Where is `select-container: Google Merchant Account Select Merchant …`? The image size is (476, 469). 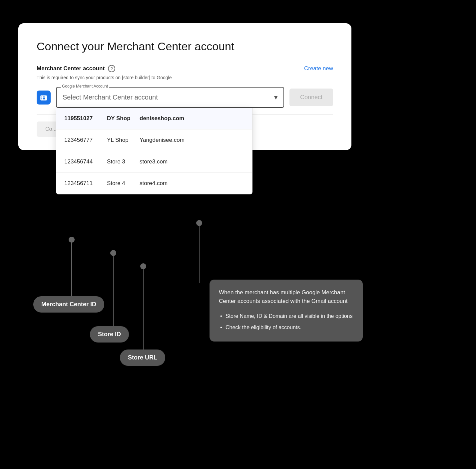 select-container: Google Merchant Account Select Merchant … is located at coordinates (170, 97).